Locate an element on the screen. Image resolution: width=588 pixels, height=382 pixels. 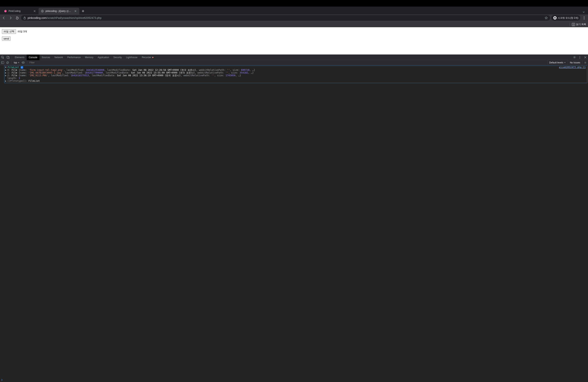
length-row: length: 3 is located at coordinates (296, 78).